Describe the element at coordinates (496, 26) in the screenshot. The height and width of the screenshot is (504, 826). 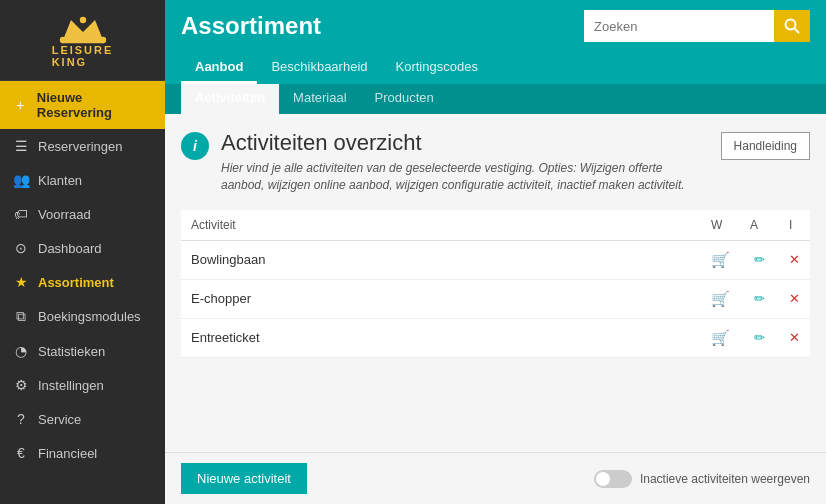
I see `topbar: Assortiment` at that location.